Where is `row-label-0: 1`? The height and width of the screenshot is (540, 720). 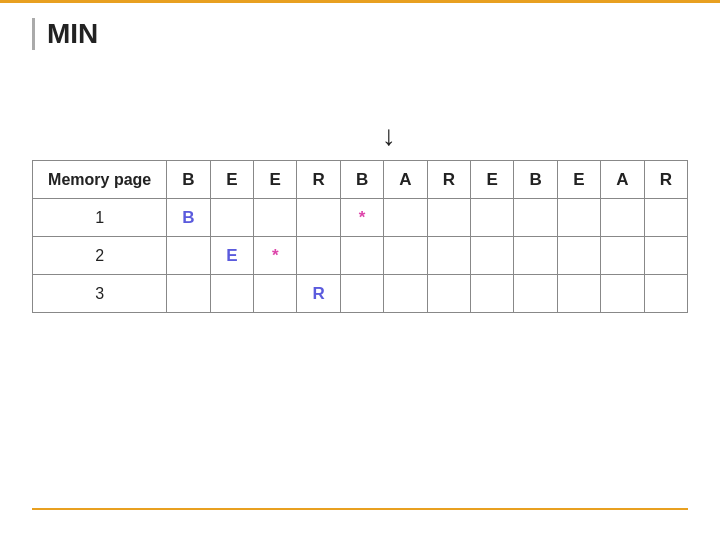
row-label-0: 1 is located at coordinates (100, 218).